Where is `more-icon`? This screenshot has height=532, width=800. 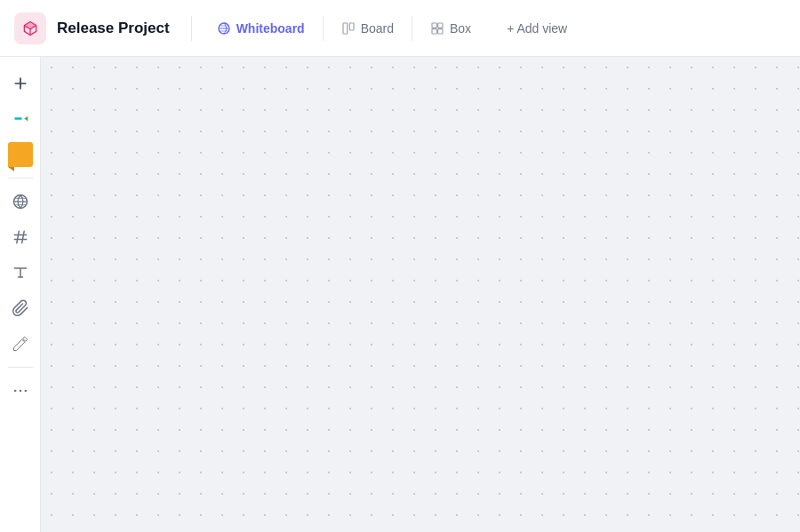 more-icon is located at coordinates (20, 391).